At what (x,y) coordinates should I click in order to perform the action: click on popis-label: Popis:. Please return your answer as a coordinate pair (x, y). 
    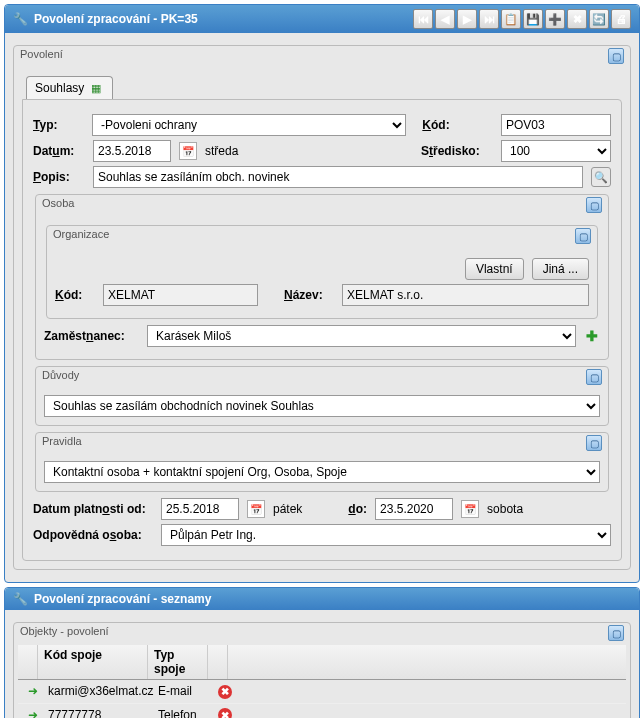
    Looking at the image, I should click on (59, 177).